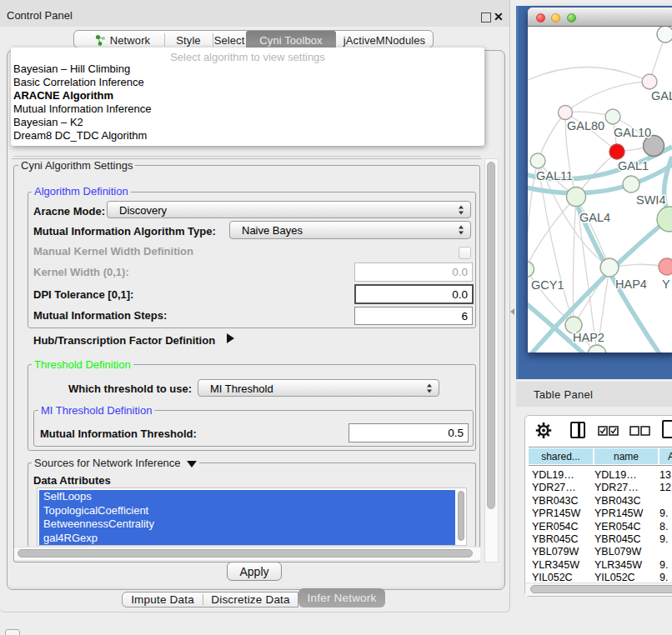  Describe the element at coordinates (291, 40) in the screenshot. I see `tab-cyni-toolbox: Cyni Toolbox` at that location.